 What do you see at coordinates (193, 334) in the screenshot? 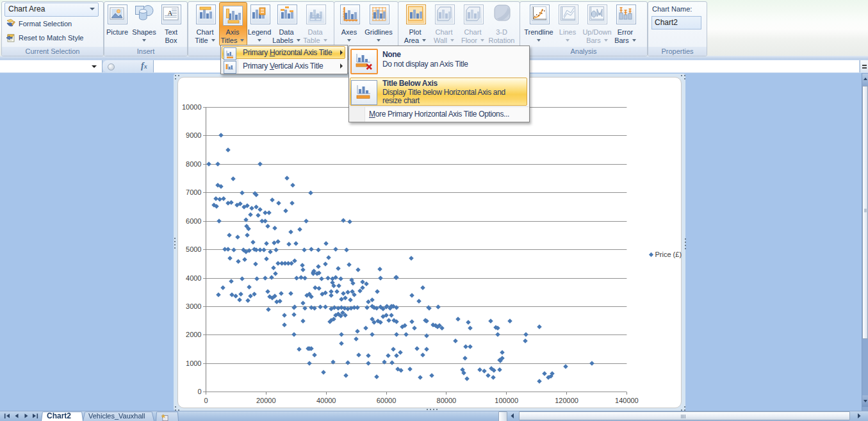
I see `svg-text: 2000` at bounding box center [193, 334].